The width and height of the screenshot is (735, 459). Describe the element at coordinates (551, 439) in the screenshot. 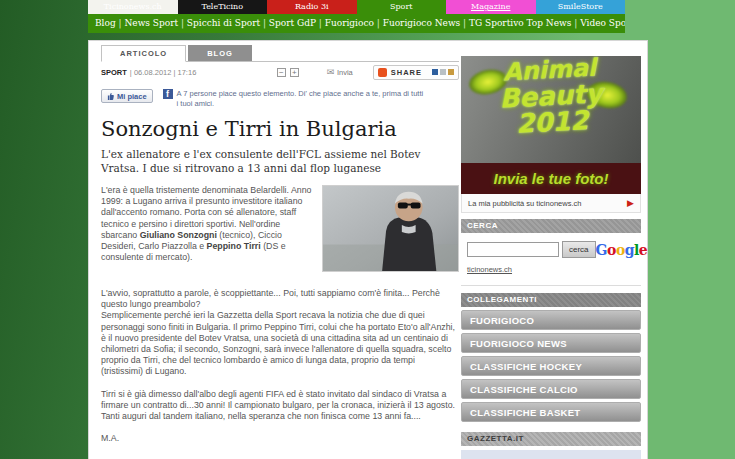

I see `gazzetta-section-header: GAZZETTA.IT` at that location.